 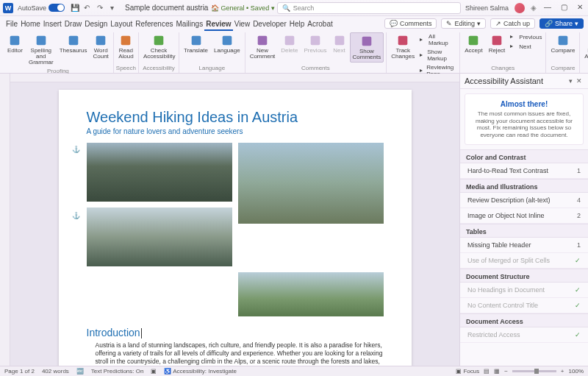 I want to click on image-hiker-ridge, so click(x=311, y=183).